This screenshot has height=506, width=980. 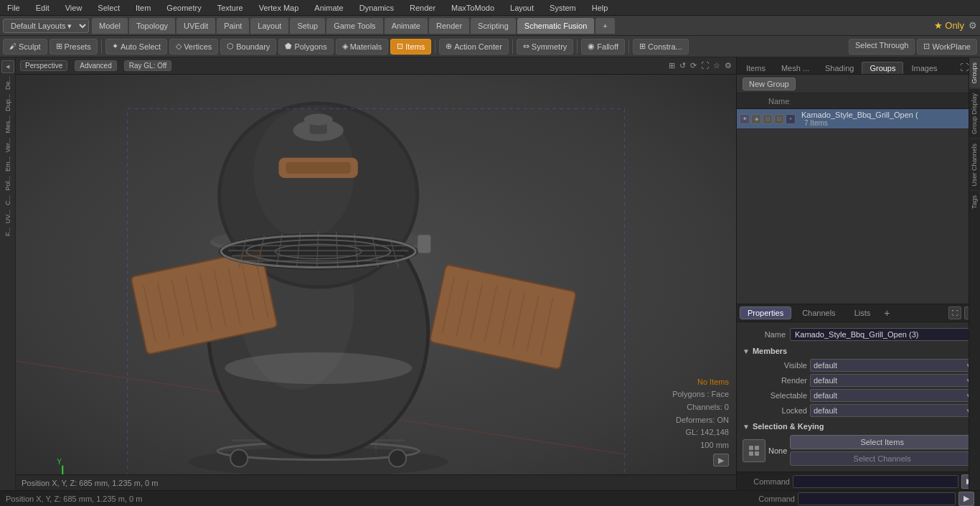 I want to click on falloff-button: ◉ Falloff, so click(x=603, y=47).